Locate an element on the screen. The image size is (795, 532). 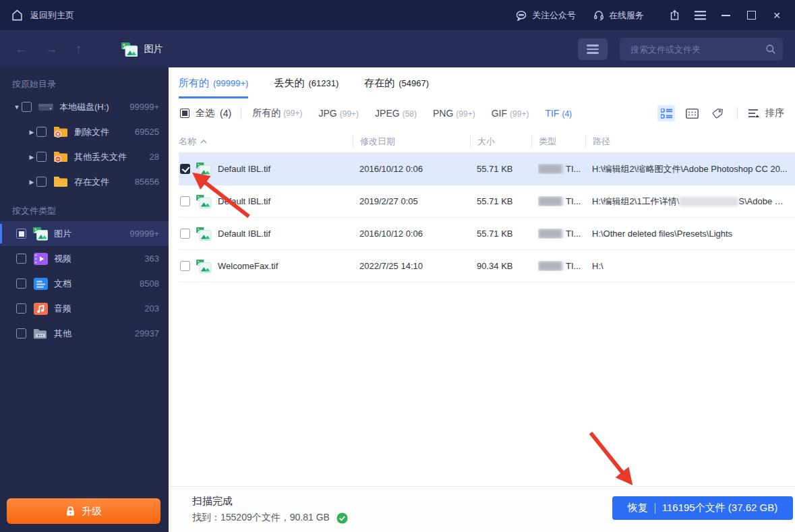
filter-tif: TIF(4) is located at coordinates (558, 113).